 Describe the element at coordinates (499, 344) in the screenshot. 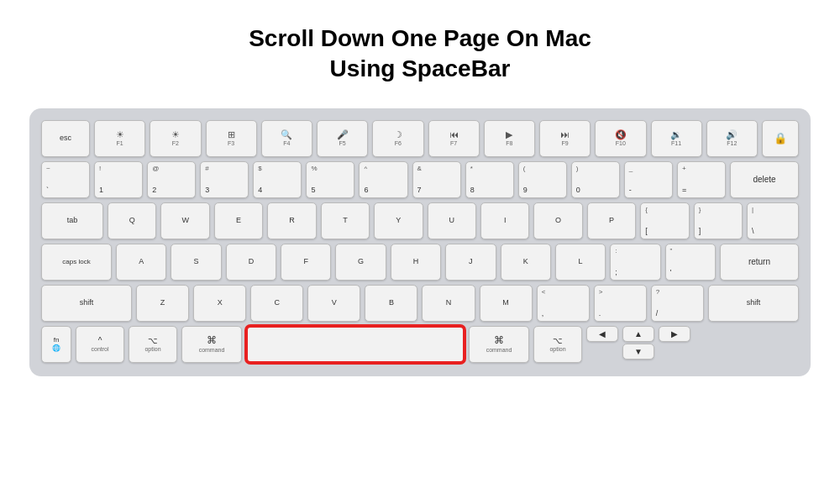

I see `key-command-right: ⌘ command` at that location.